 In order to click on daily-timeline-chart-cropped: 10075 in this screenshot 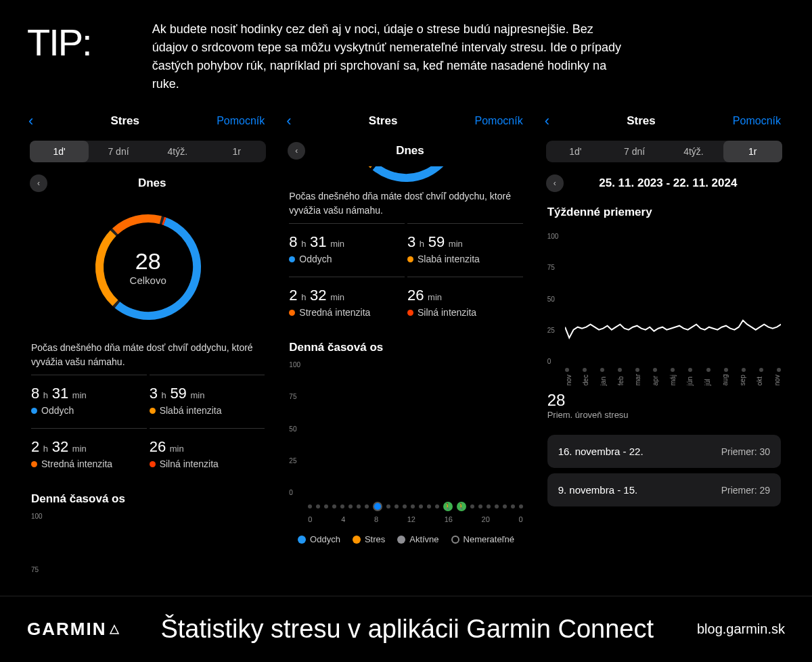, I will do `click(148, 543)`.